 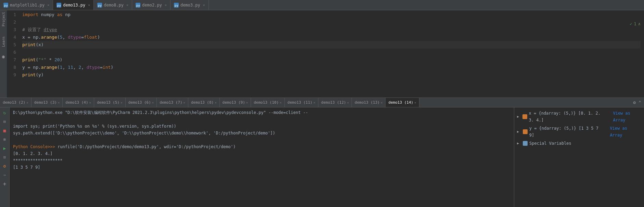 I want to click on learn-icon: Learn, so click(x=3, y=42).